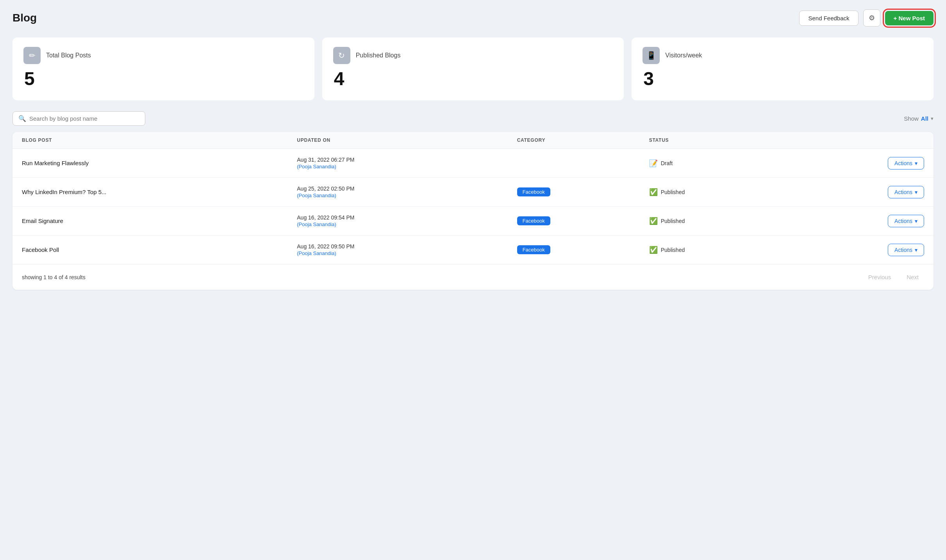  What do you see at coordinates (911, 119) in the screenshot?
I see `show-label: Show` at bounding box center [911, 119].